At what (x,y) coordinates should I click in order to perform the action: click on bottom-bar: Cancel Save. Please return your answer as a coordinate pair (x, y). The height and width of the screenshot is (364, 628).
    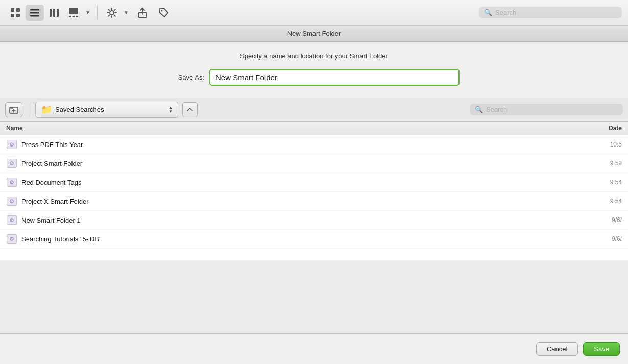
    Looking at the image, I should click on (314, 349).